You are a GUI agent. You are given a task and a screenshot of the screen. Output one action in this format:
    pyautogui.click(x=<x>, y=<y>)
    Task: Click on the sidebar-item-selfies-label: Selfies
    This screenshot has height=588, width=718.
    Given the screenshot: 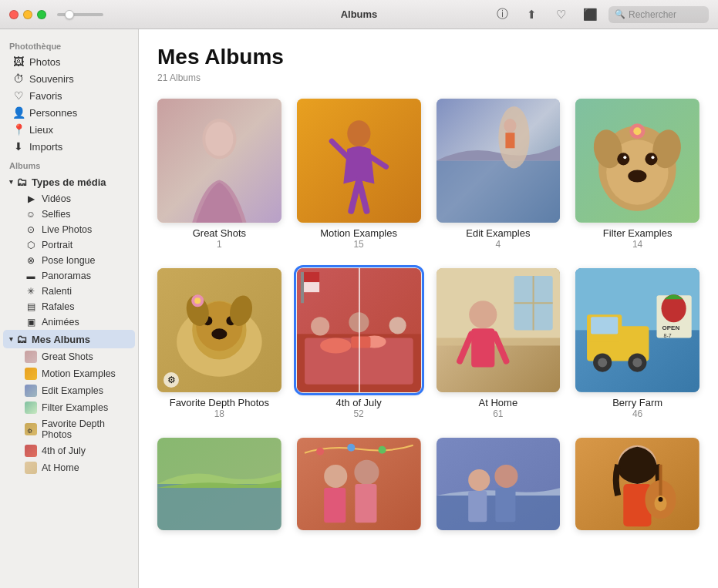 What is the action you would take?
    pyautogui.click(x=56, y=214)
    